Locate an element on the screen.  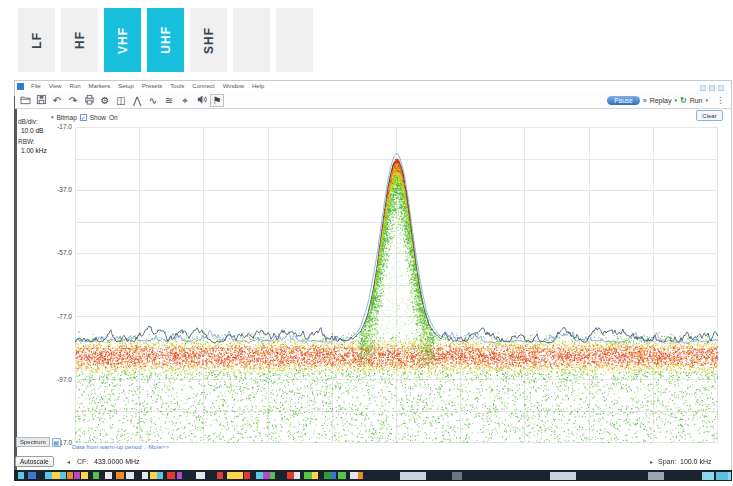
menu-run: Run is located at coordinates (76, 86).